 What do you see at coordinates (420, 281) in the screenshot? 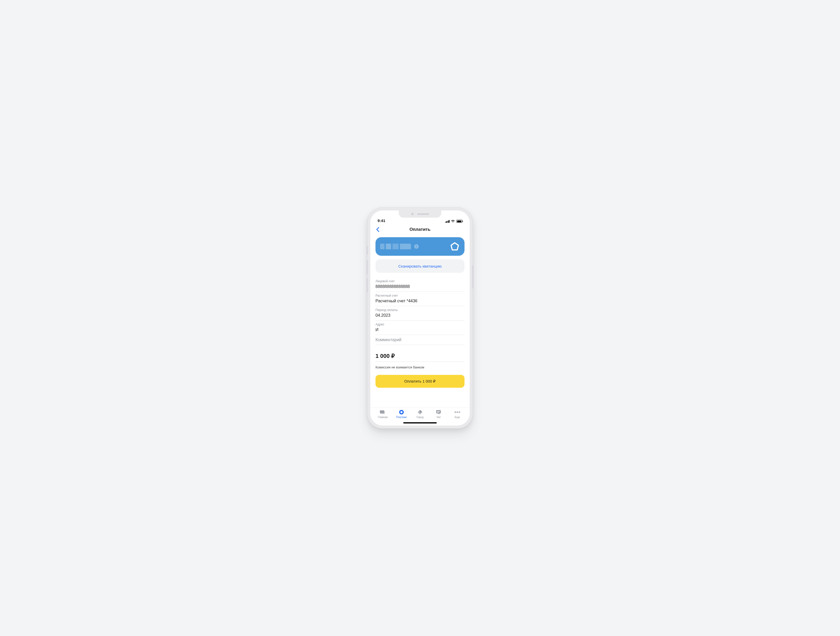
I see `field-label: Лицевой счет` at bounding box center [420, 281].